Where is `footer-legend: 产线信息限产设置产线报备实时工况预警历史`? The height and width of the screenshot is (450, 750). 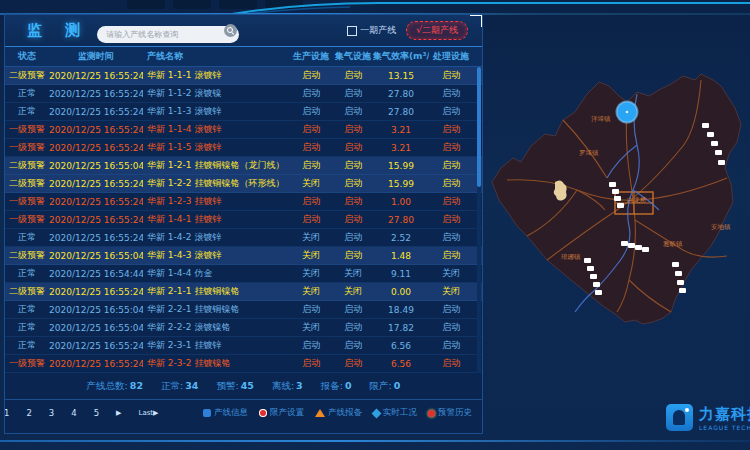 footer-legend: 产线信息限产设置产线报备实时工况预警历史 is located at coordinates (338, 413).